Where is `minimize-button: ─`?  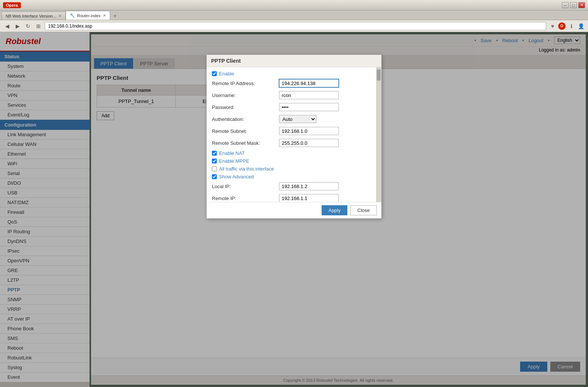 minimize-button: ─ is located at coordinates (565, 5).